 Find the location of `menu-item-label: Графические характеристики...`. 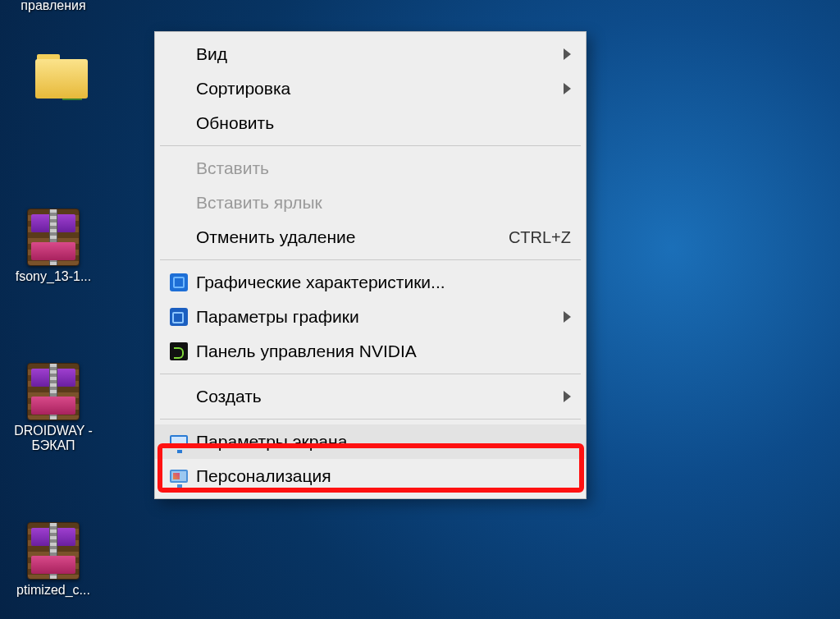

menu-item-label: Графические характеристики... is located at coordinates (381, 282).